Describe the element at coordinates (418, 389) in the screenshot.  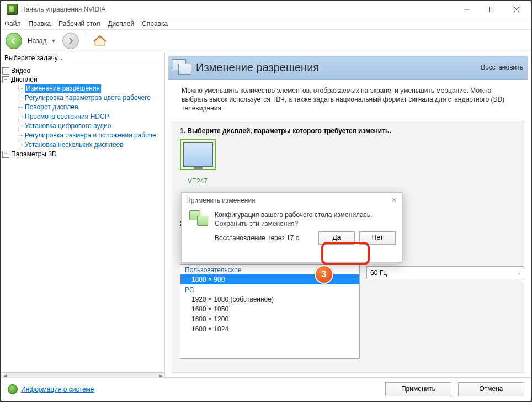
I see `apply-button: Применить` at that location.